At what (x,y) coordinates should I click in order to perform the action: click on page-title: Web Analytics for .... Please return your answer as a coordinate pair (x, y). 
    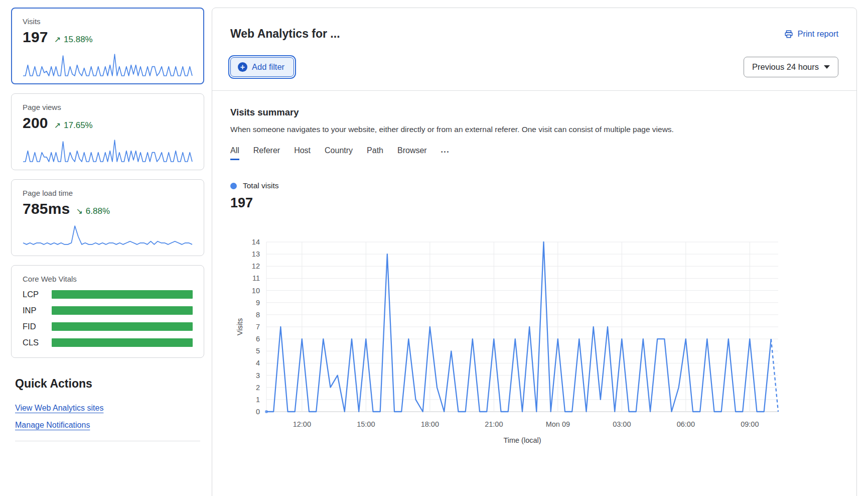
    Looking at the image, I should click on (285, 34).